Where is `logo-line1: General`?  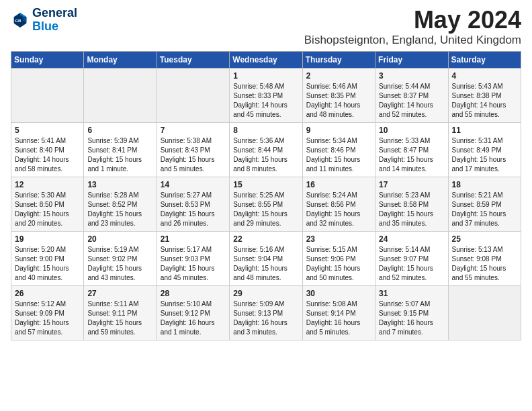
logo-line1: General is located at coordinates (55, 13).